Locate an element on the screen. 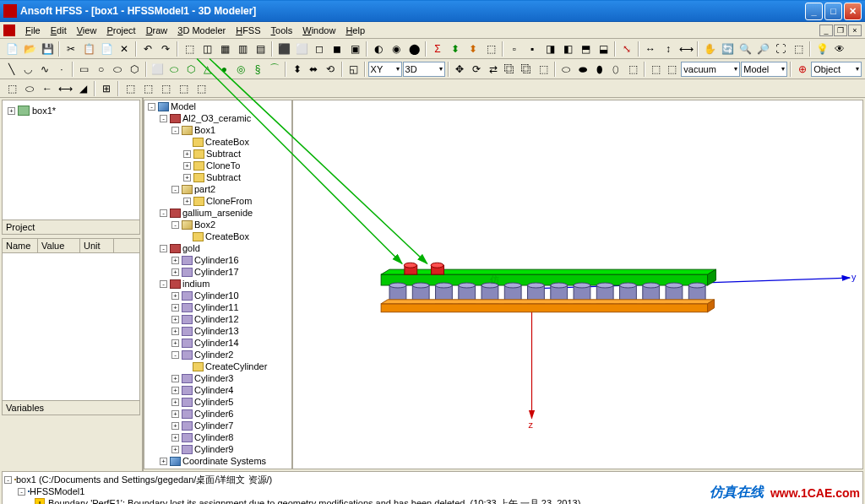 This screenshot has height=504, width=865. tb-btn-1: ⬚ is located at coordinates (189, 49).